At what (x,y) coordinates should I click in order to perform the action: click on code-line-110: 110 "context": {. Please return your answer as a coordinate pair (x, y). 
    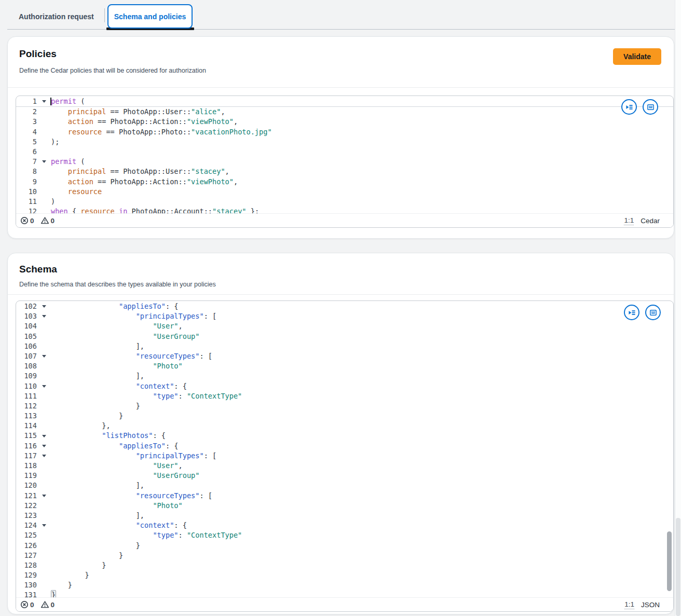
    Looking at the image, I should click on (345, 386).